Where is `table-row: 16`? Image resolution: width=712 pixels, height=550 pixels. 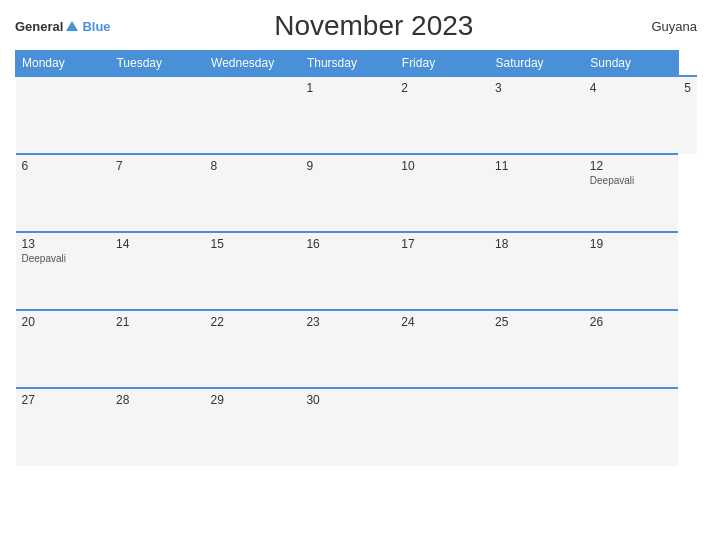 table-row: 16 is located at coordinates (348, 271).